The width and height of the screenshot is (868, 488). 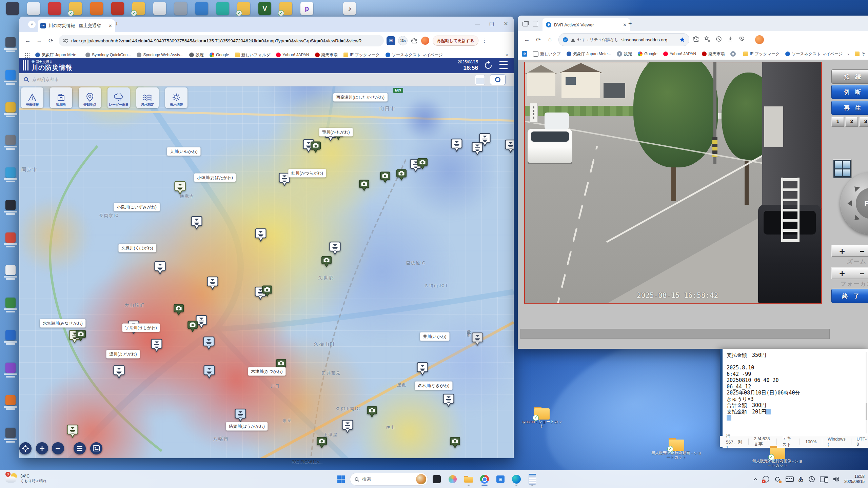 I want to click on water-level-marker-gray, so click(x=477, y=340).